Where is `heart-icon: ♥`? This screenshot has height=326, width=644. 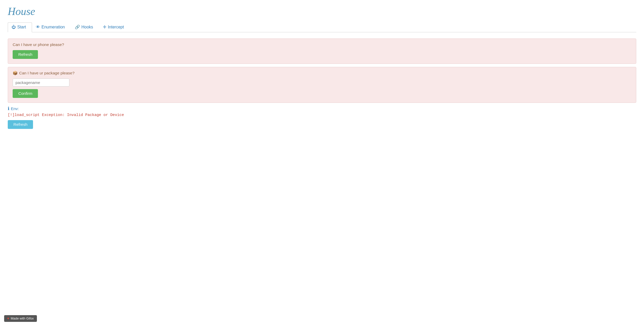 heart-icon: ♥ is located at coordinates (8, 319).